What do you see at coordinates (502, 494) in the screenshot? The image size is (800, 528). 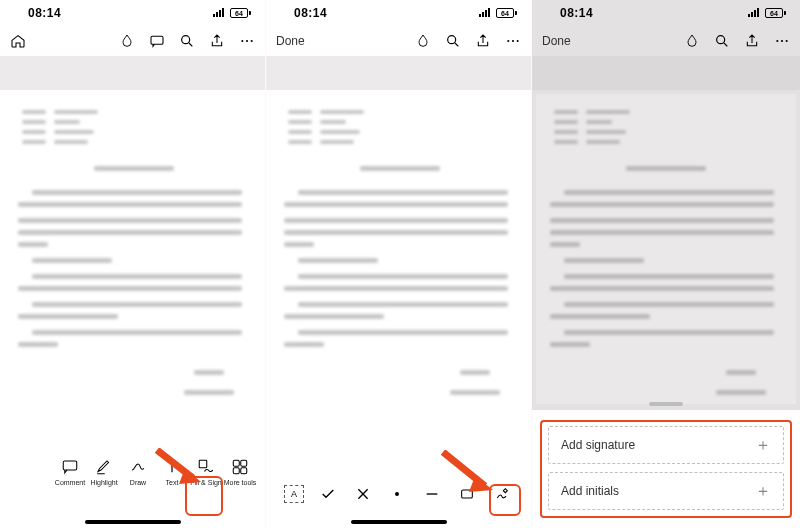 I see `fs-sign-icon` at bounding box center [502, 494].